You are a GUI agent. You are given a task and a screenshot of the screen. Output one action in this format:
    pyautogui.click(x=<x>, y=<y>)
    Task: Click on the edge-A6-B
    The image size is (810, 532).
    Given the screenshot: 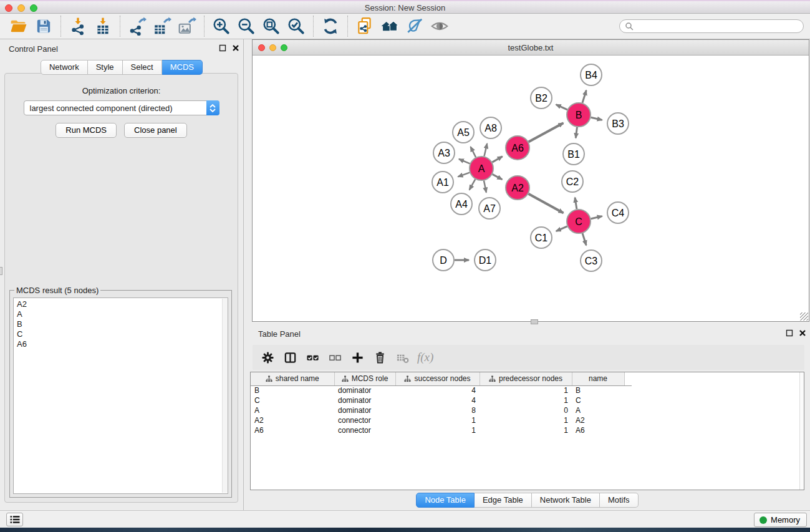 What is the action you would take?
    pyautogui.click(x=546, y=132)
    